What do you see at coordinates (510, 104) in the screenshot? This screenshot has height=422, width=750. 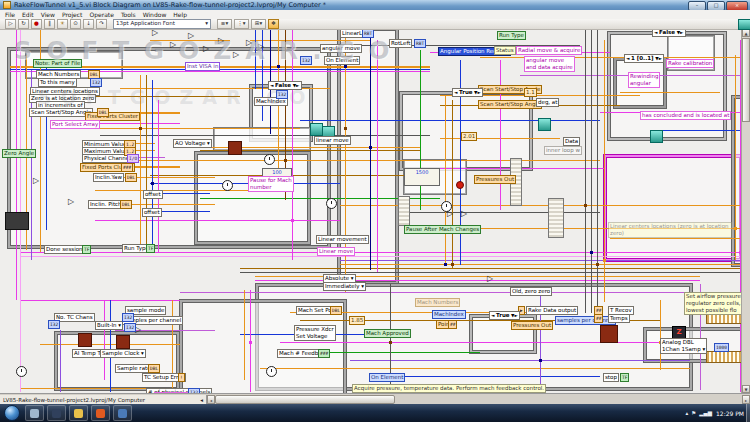 I see `diagram-label: Scan Start/Stop Angle` at bounding box center [510, 104].